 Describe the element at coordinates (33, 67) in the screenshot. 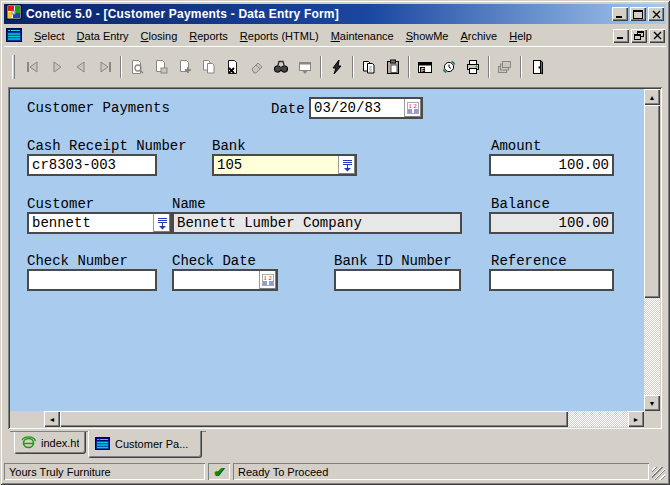

I see `nav-first-icon` at that location.